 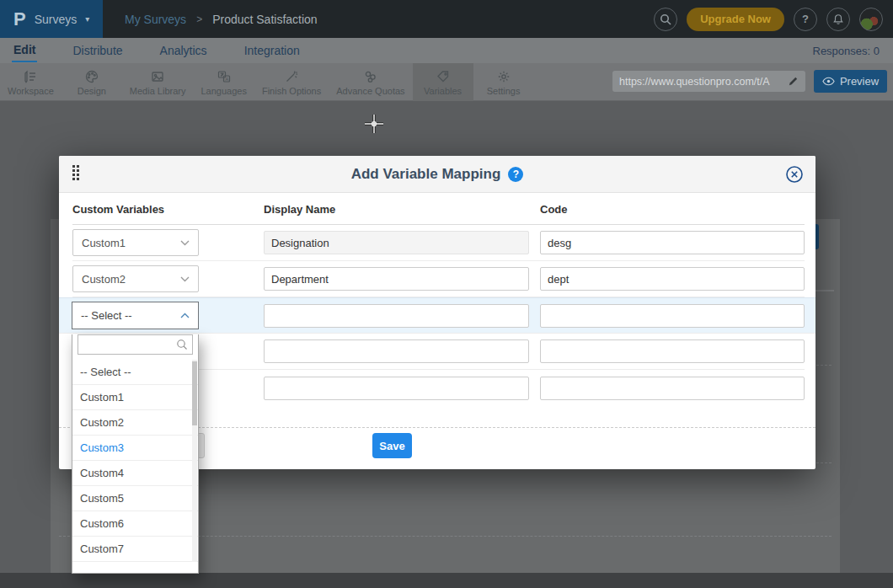 I want to click on option-custom3: Custom3, so click(x=135, y=448).